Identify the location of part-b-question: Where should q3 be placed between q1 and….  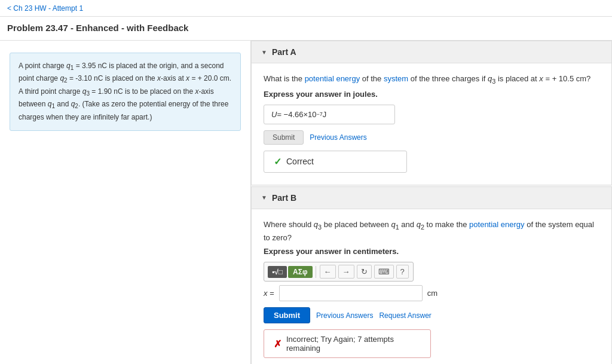
(432, 231).